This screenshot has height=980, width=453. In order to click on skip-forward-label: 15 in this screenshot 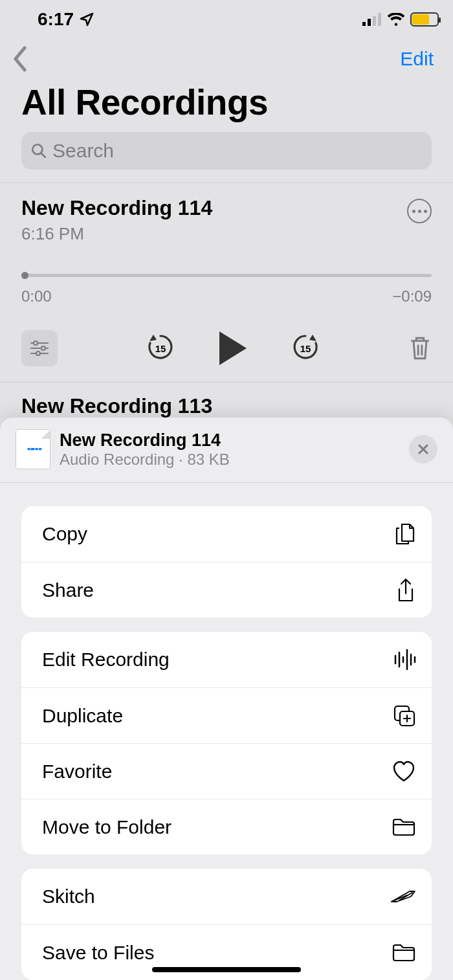, I will do `click(305, 348)`.